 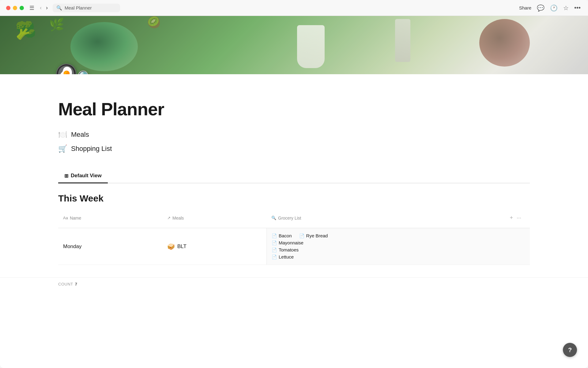 What do you see at coordinates (505, 43) in the screenshot?
I see `hero-bowl-spice` at bounding box center [505, 43].